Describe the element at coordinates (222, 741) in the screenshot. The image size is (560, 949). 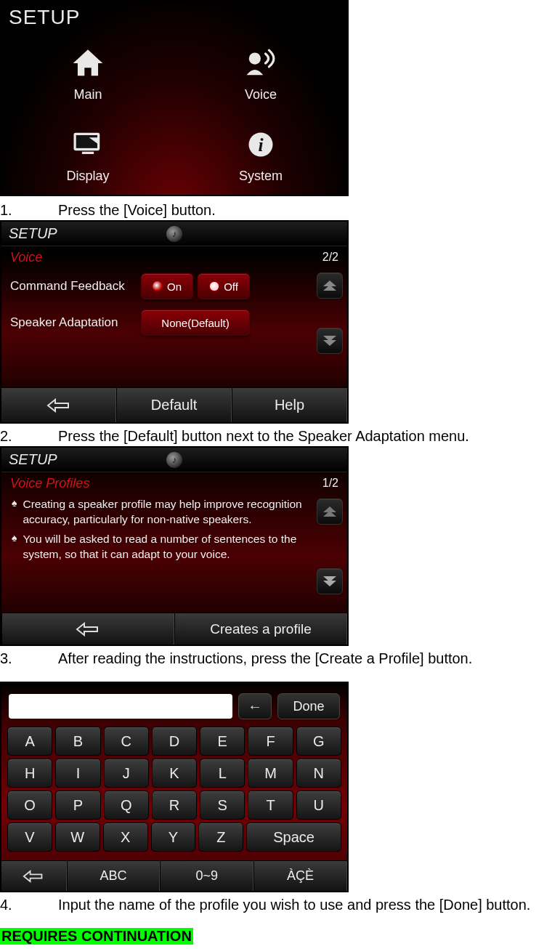
I see `key: E` at that location.